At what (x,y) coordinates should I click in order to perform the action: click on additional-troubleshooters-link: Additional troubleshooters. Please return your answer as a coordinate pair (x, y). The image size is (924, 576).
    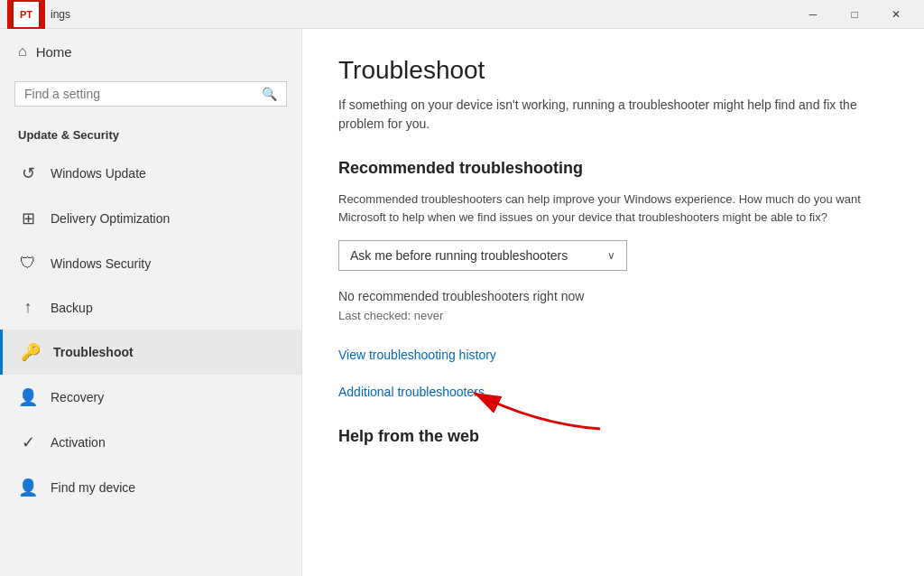
    Looking at the image, I should click on (411, 392).